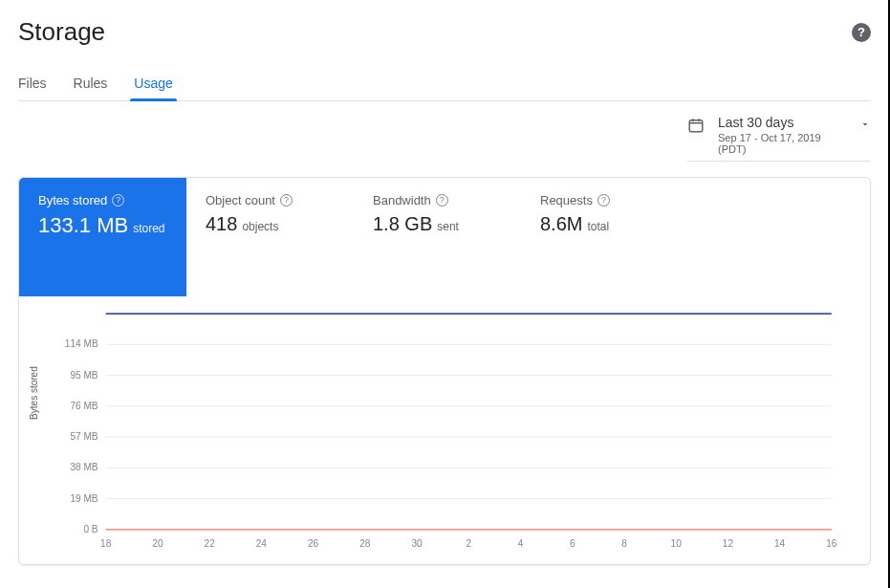 This screenshot has height=588, width=890. What do you see at coordinates (241, 201) in the screenshot?
I see `metric-label: Object count` at bounding box center [241, 201].